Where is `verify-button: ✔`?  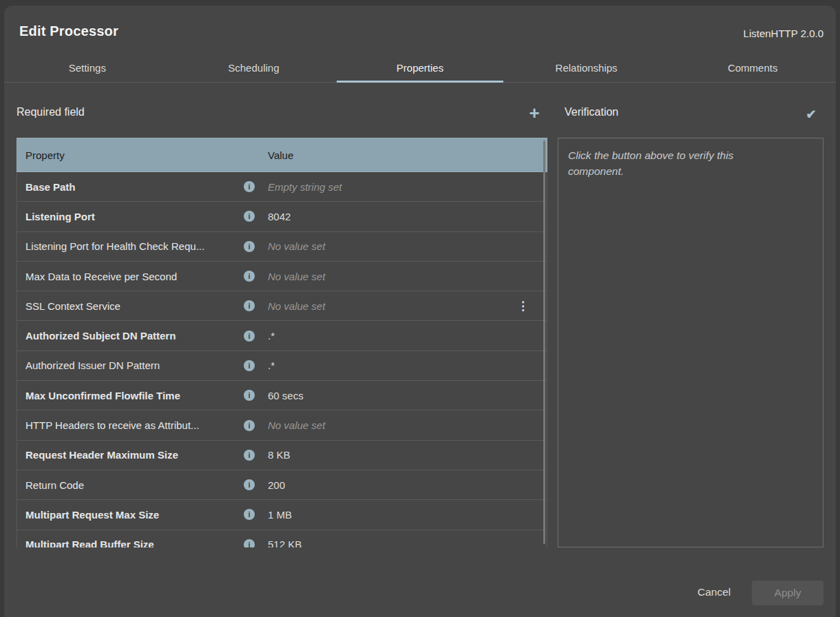
verify-button: ✔ is located at coordinates (811, 114).